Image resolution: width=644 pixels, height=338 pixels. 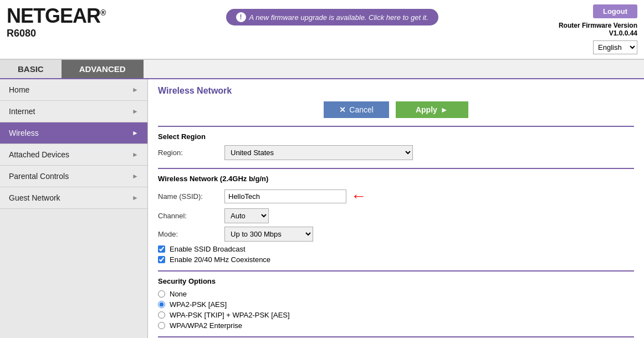 What do you see at coordinates (332, 15) in the screenshot?
I see `header-center: ! A new firmware upgrade is available. C…` at bounding box center [332, 15].